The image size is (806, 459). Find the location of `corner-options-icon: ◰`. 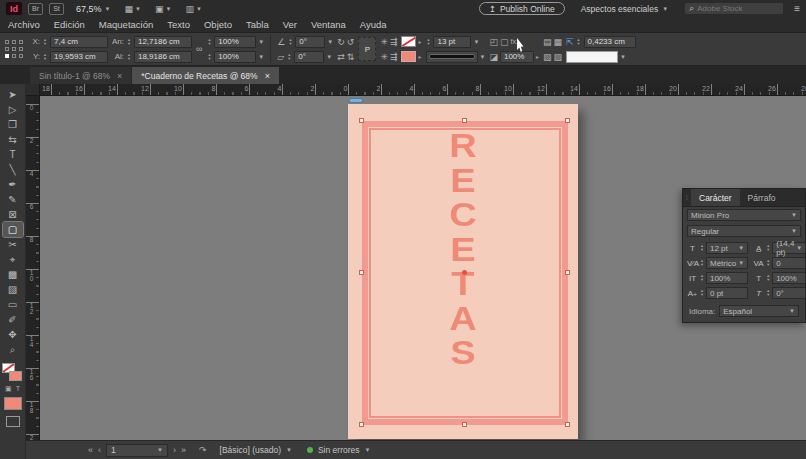

corner-options-icon: ◰ is located at coordinates (494, 42).